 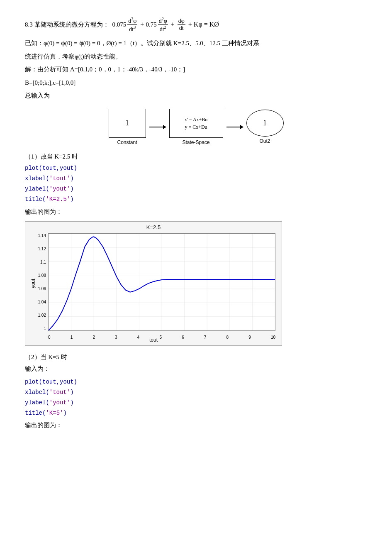 What do you see at coordinates (153, 226) in the screenshot?
I see `chart-k25-title: K=2.5` at bounding box center [153, 226].